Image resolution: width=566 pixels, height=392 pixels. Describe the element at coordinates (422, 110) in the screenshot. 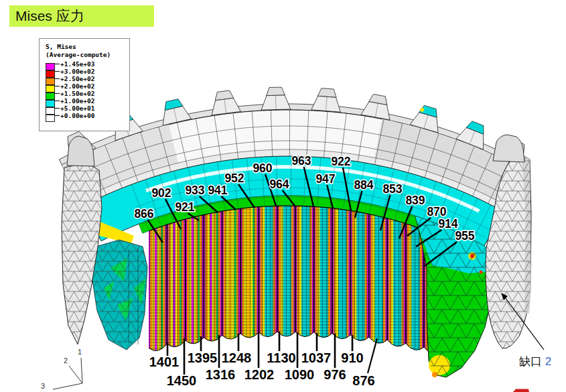

I see `stress-spot` at that location.